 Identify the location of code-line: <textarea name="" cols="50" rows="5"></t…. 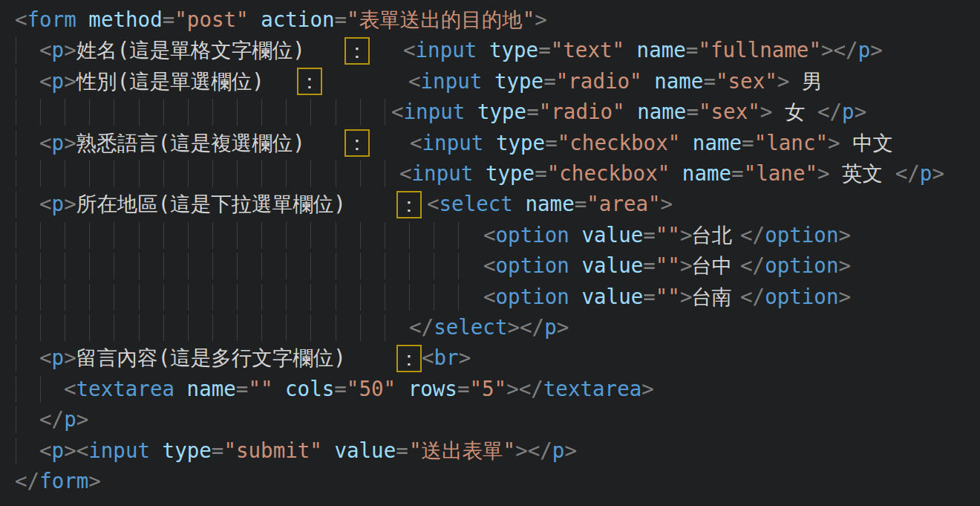
(490, 389).